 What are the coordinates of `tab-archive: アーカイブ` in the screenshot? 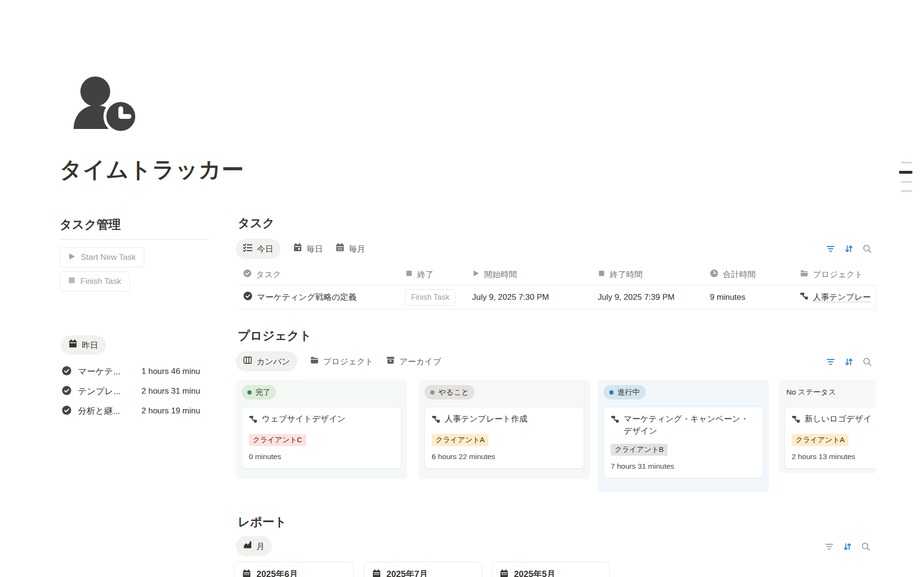 It's located at (414, 361).